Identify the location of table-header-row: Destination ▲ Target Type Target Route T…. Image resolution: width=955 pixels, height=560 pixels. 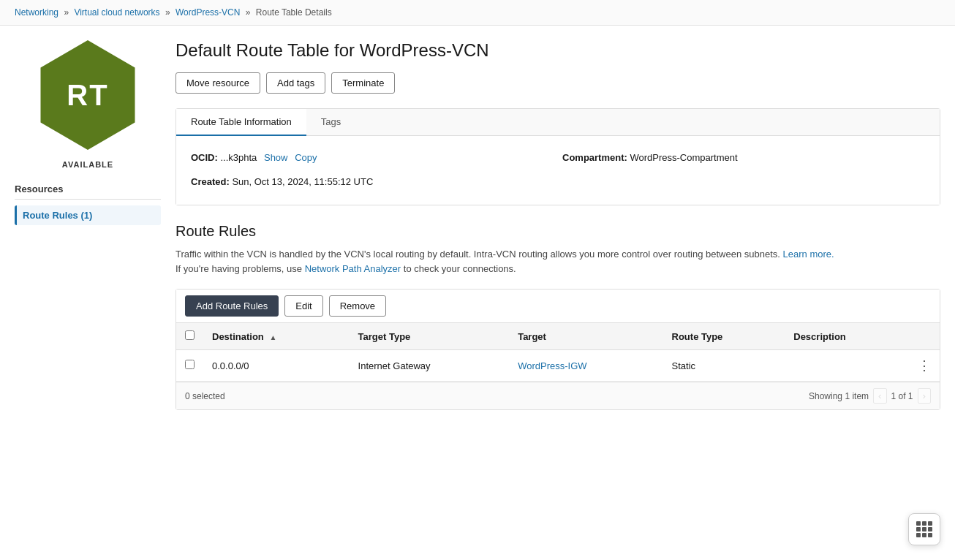
(558, 336).